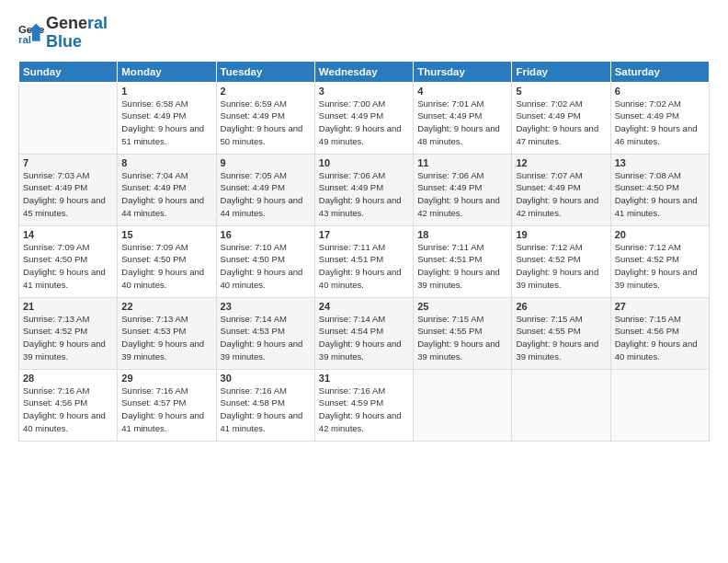 Image resolution: width=728 pixels, height=563 pixels. Describe the element at coordinates (364, 403) in the screenshot. I see `sunset: Sunset: 4:59 PM` at that location.